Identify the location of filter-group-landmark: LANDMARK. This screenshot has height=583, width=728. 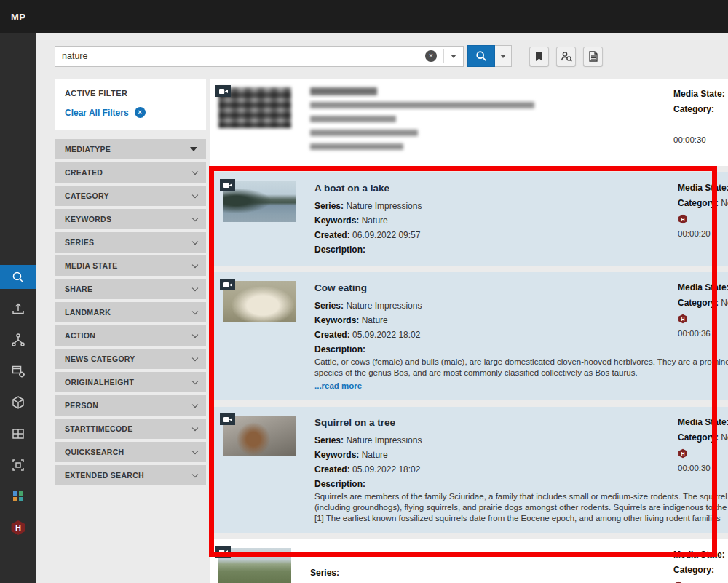
(130, 312).